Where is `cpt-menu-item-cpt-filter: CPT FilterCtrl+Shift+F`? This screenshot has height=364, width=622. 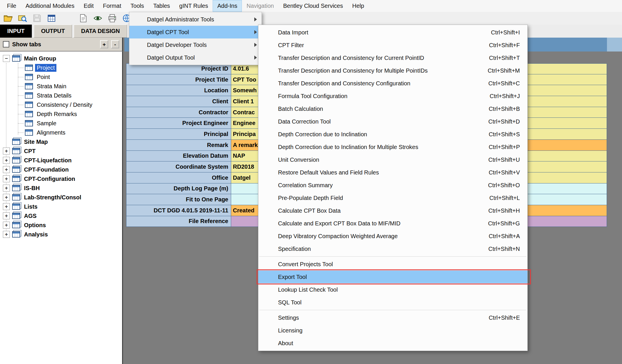 cpt-menu-item-cpt-filter: CPT FilterCtrl+Shift+F is located at coordinates (393, 45).